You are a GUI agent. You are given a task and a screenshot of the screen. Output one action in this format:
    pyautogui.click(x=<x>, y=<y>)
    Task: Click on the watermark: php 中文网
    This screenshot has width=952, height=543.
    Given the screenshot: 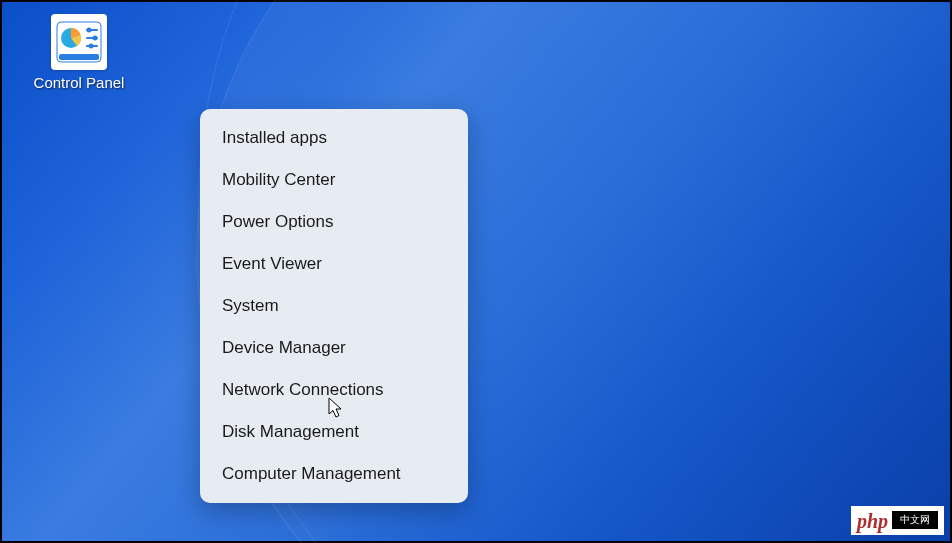 What is the action you would take?
    pyautogui.click(x=898, y=520)
    